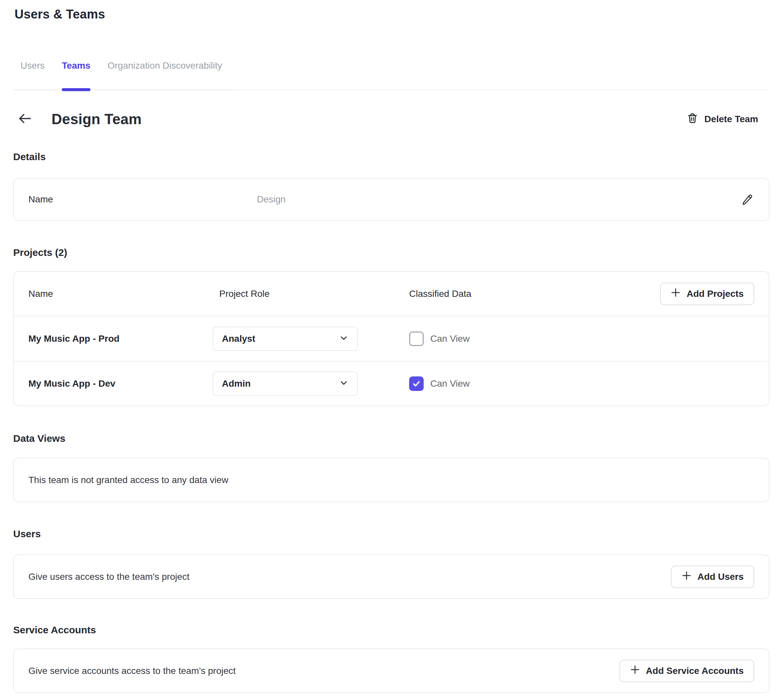  What do you see at coordinates (391, 294) in the screenshot?
I see `projects-header-row: Name Project Role Classified Data Add Pr…` at bounding box center [391, 294].